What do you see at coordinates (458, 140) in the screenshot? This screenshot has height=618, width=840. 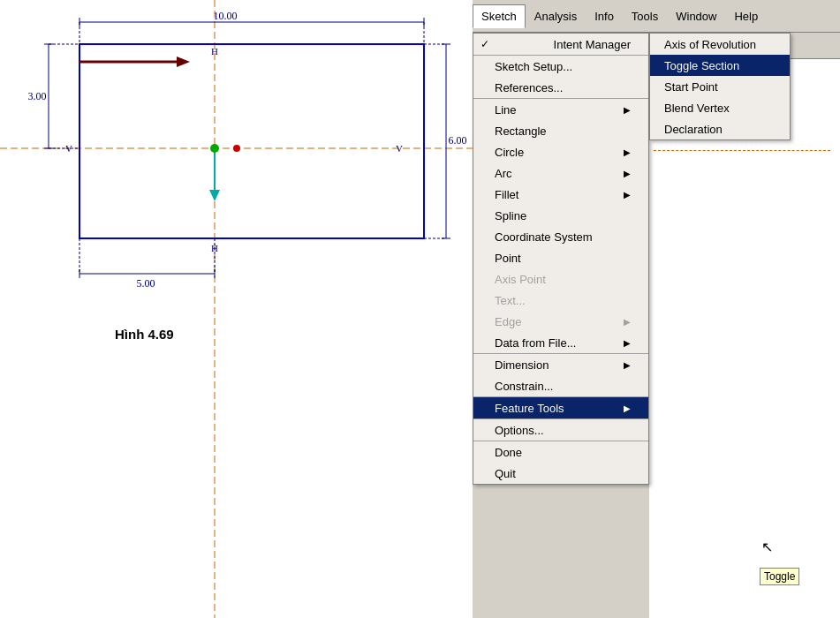 I see `svg-text: 6.00` at bounding box center [458, 140].